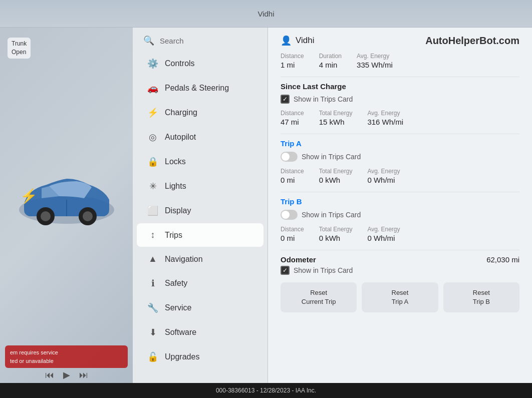 This screenshot has height=398, width=532. I want to click on reset-trip-a-button: ResetTrip A, so click(400, 297).